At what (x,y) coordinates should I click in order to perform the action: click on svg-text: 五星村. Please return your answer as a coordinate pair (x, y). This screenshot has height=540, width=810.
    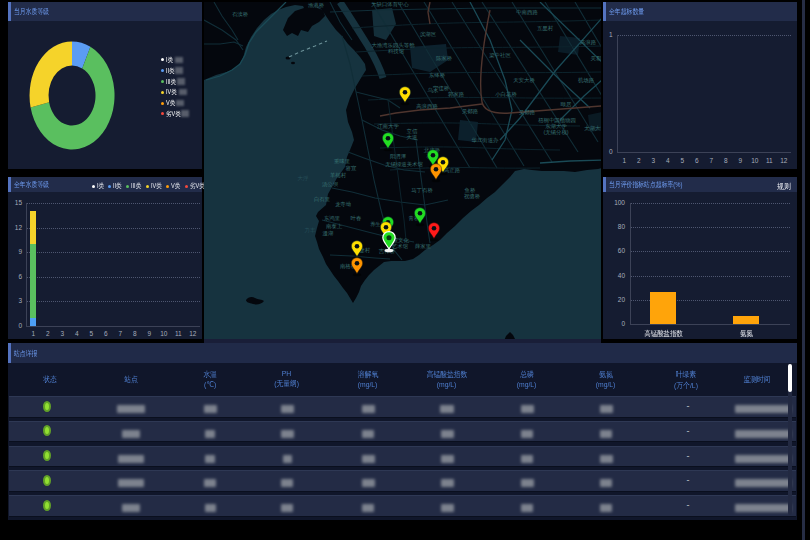
    Looking at the image, I should click on (546, 28).